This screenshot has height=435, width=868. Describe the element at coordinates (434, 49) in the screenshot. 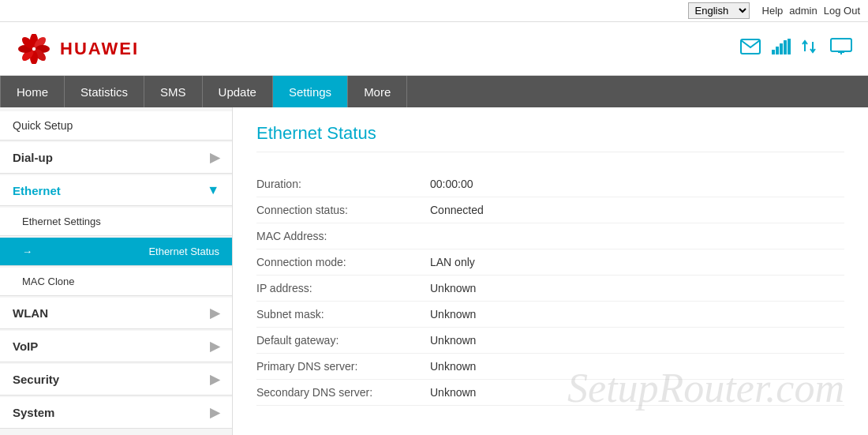

I see `header: HUAWEI` at that location.